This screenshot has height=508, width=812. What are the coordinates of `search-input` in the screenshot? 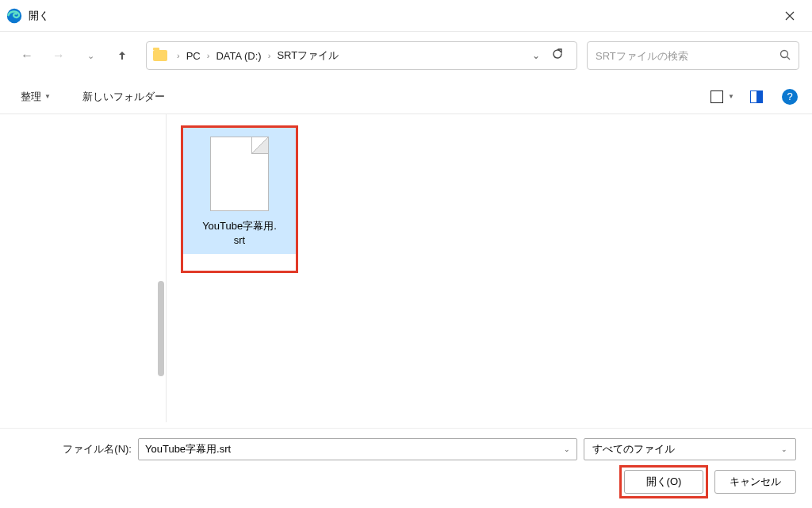 It's located at (688, 56).